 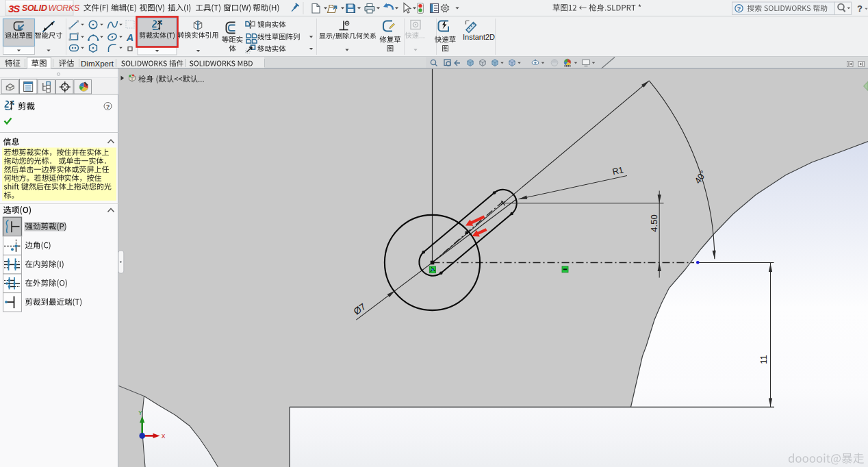 I want to click on svg-text: Instant2D, so click(x=479, y=37).